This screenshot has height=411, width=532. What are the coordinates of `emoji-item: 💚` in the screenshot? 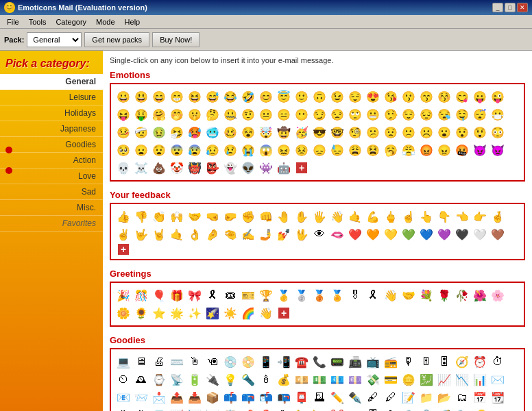 It's located at (409, 234).